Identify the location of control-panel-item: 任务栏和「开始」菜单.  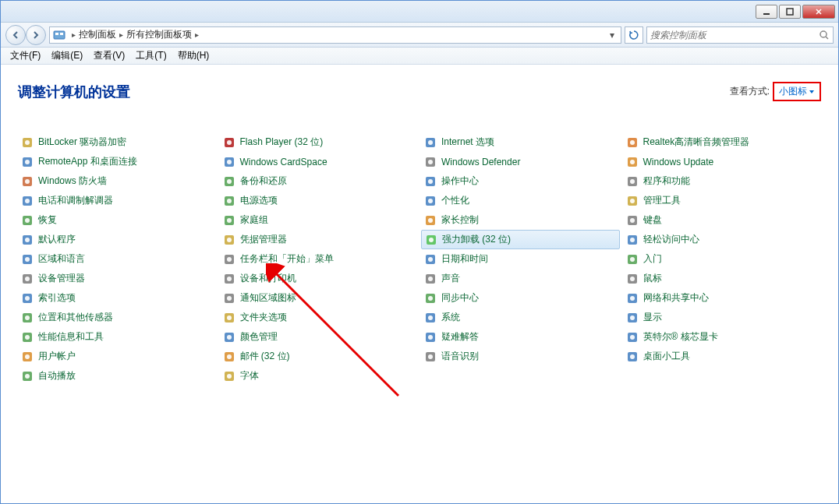
(320, 259).